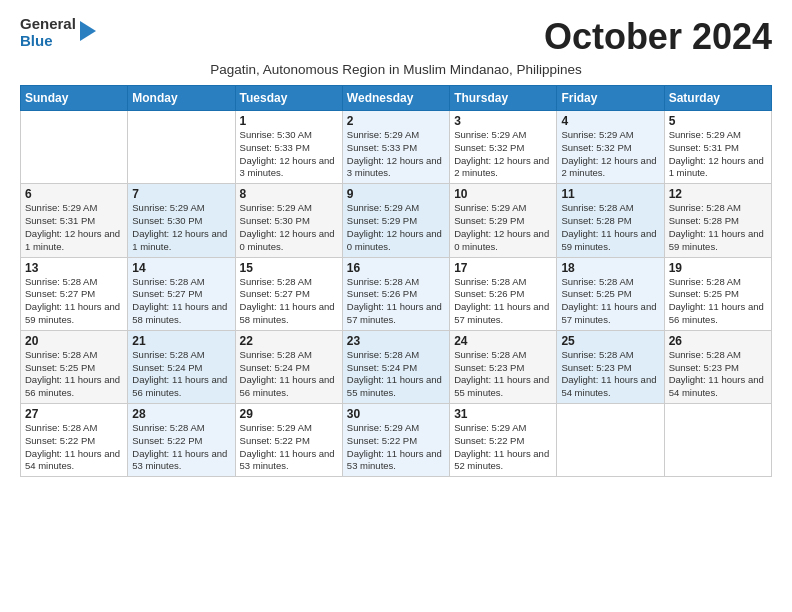 Image resolution: width=792 pixels, height=612 pixels. Describe the element at coordinates (396, 98) in the screenshot. I see `header-row: SundayMondayTuesdayWednesdayThursdayFrid…` at that location.